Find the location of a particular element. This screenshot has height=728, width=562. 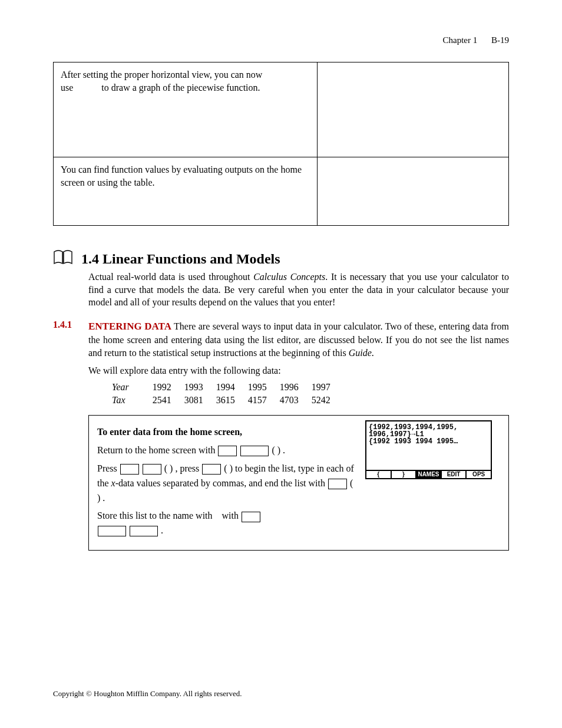

p3b: with is located at coordinates (232, 515).